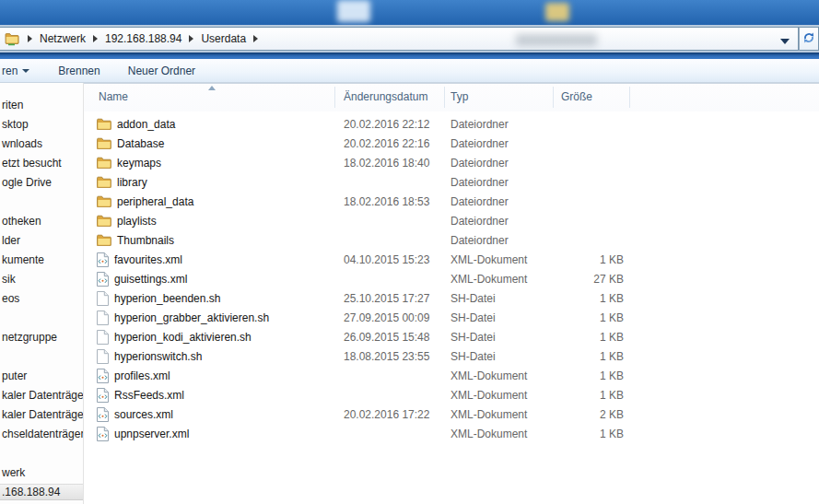 This screenshot has height=504, width=819. I want to click on file-name-cell: sources.xml, so click(214, 415).